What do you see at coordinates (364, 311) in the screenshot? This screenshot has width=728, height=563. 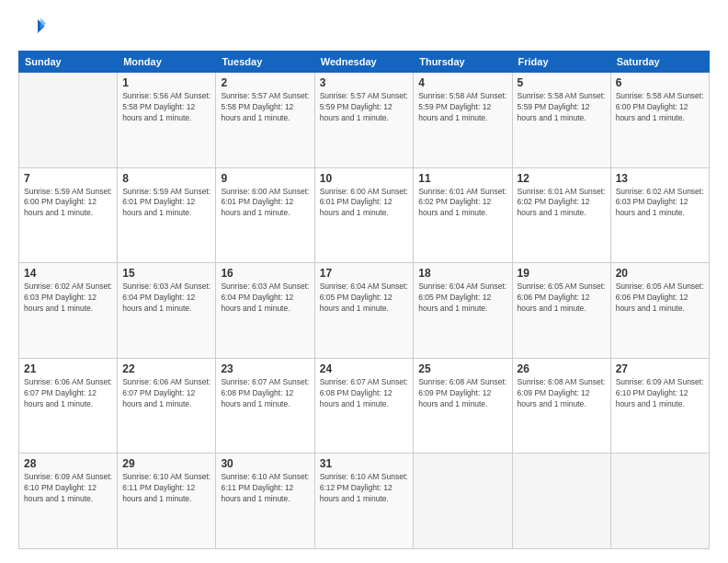 I see `calendar-cell: 17Sunrise: 6:04 AM Sunset: 6:05 PM Dayli…` at bounding box center [364, 311].